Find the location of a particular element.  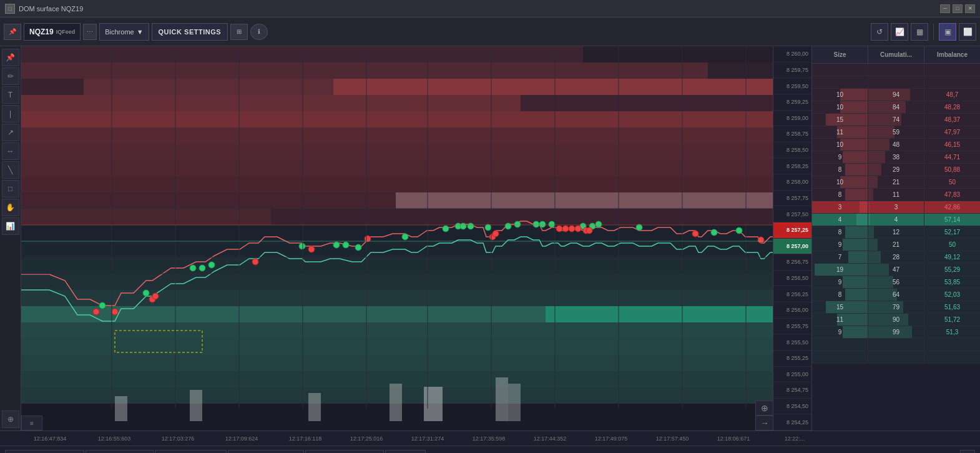

chart-button: 📈 is located at coordinates (899, 32).